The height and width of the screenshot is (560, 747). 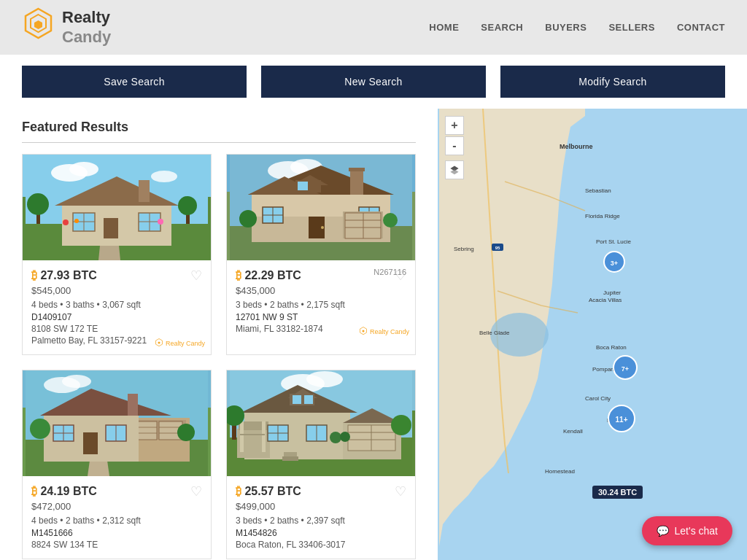 What do you see at coordinates (598, 398) in the screenshot?
I see `svg-text: Carol City` at bounding box center [598, 398].